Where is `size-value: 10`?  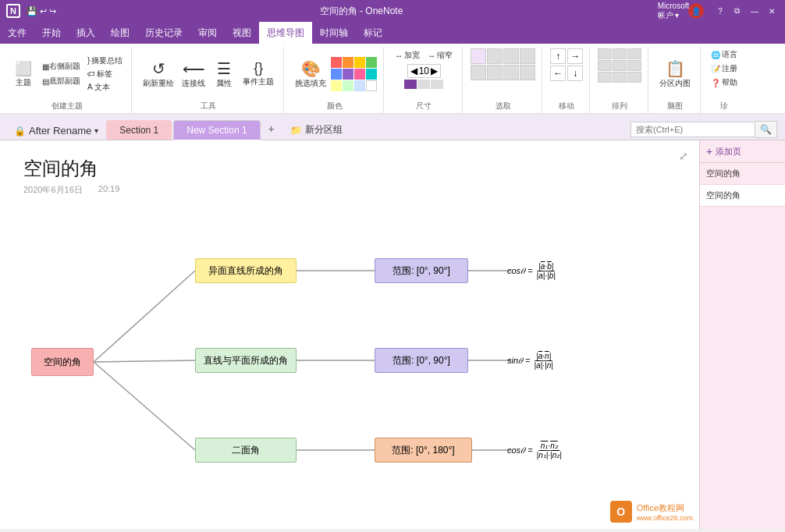 size-value: 10 is located at coordinates (424, 71).